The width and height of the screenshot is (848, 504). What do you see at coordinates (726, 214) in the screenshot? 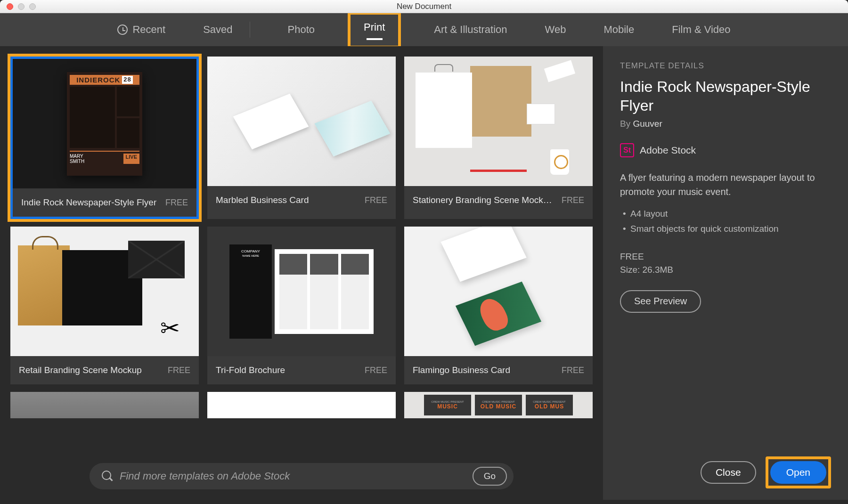
I see `feature-item: A4 layout` at bounding box center [726, 214].